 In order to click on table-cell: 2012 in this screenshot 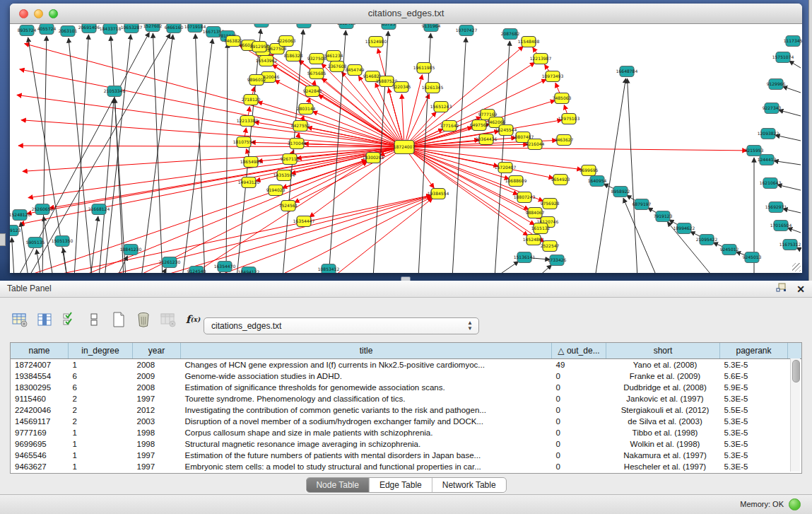, I will do `click(157, 410)`.